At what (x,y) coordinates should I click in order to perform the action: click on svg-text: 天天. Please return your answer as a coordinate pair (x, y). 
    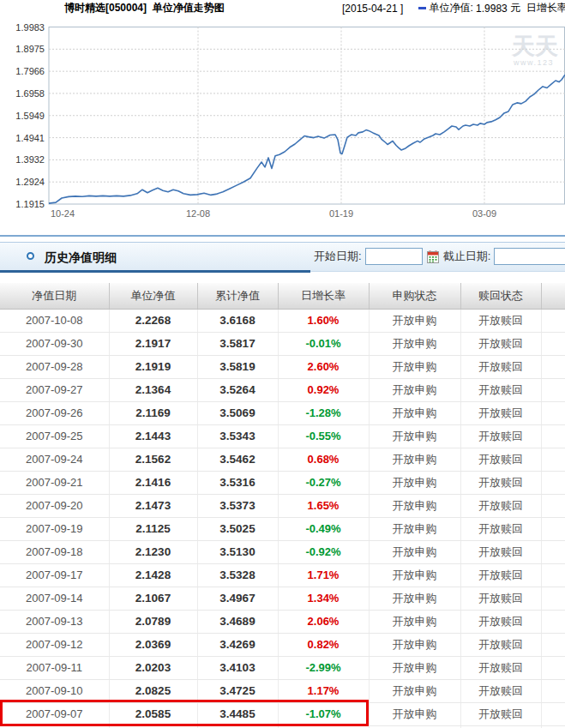
    Looking at the image, I should click on (535, 46).